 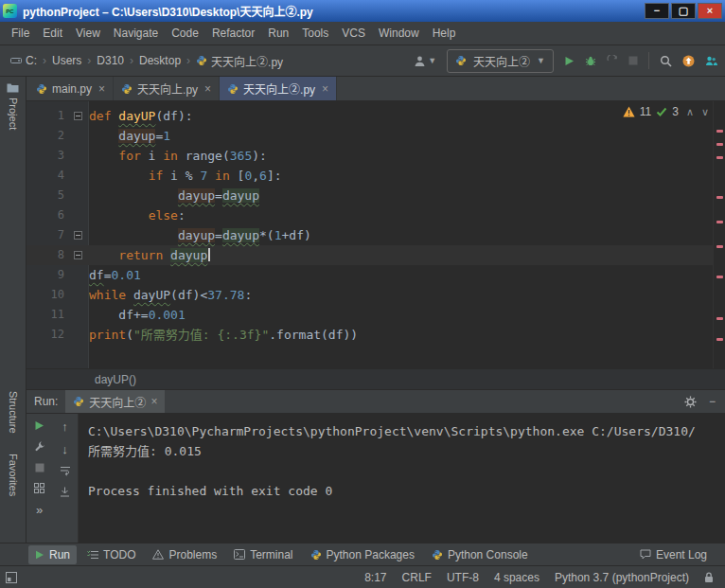 What do you see at coordinates (88, 33) in the screenshot?
I see `menu-item-view: View` at bounding box center [88, 33].